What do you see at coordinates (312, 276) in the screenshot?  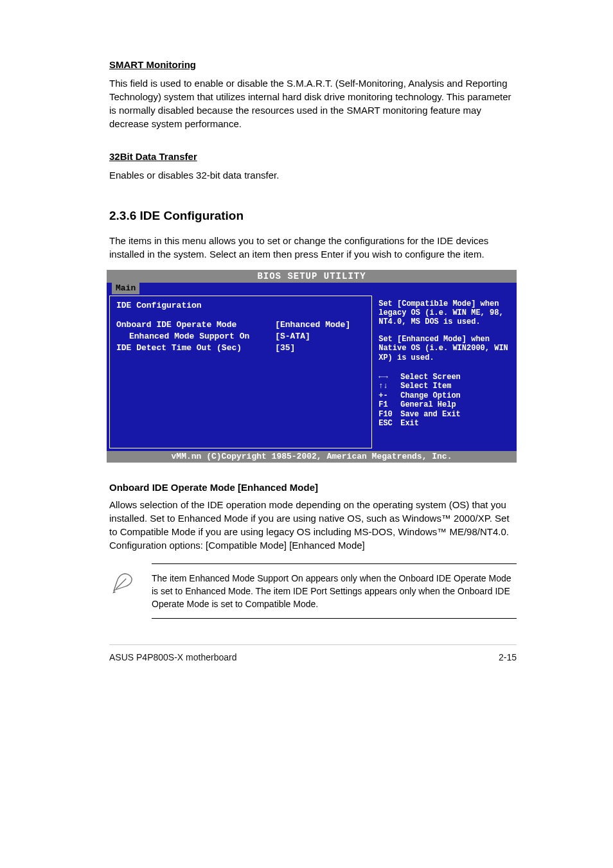 I see `bios-title-bar: BIOS SETUP UTILITY` at bounding box center [312, 276].